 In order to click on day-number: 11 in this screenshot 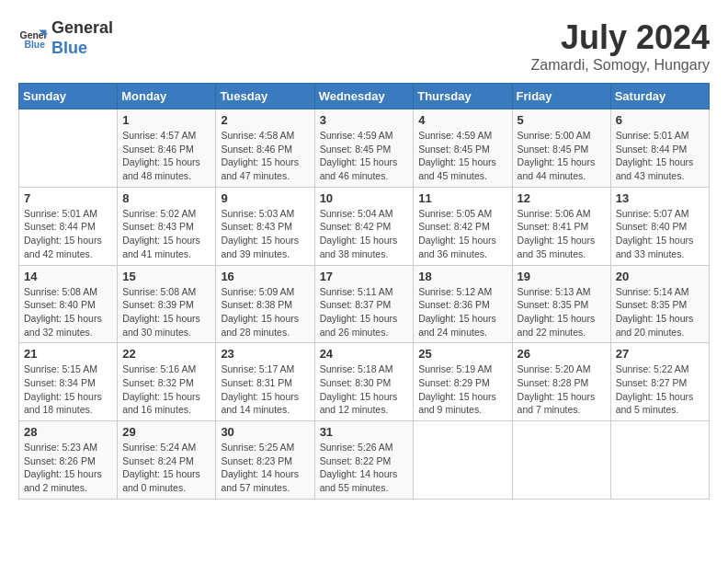, I will do `click(462, 199)`.